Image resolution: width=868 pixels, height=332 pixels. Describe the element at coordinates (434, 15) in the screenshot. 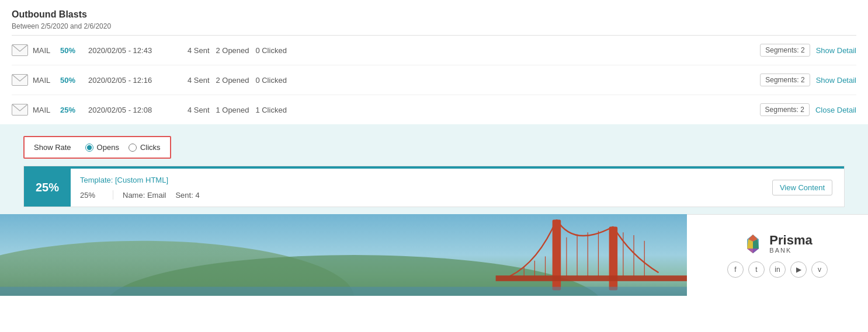

I see `page-title: Outbound Blasts` at that location.